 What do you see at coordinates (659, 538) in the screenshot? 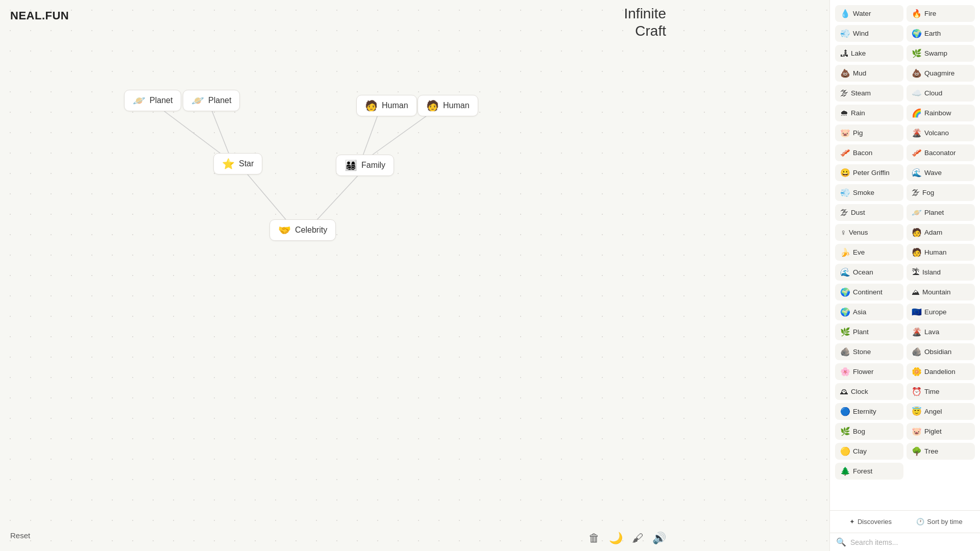
I see `sound-icon: 🔊` at bounding box center [659, 538].